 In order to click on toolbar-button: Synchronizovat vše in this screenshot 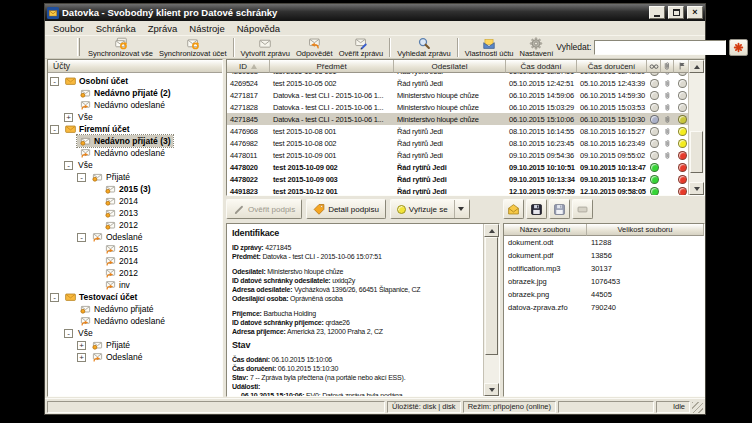, I will do `click(120, 48)`.